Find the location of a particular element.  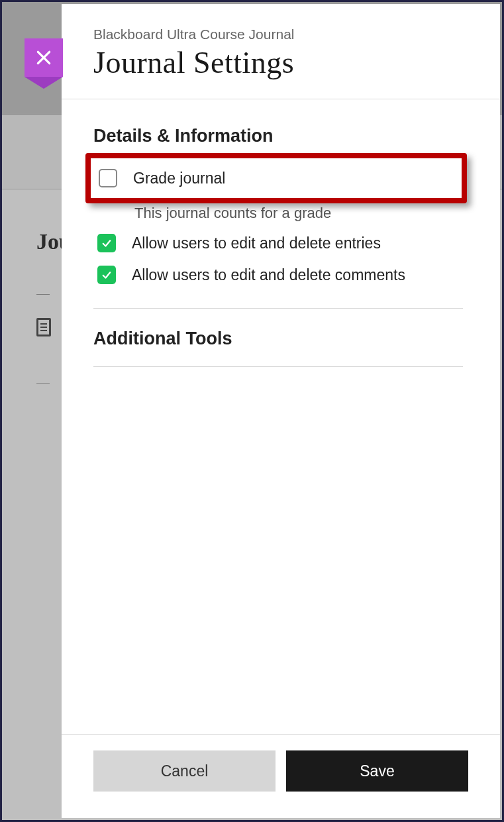

allow-edit-comments-label: Allow users to edit and delete comments is located at coordinates (269, 276).